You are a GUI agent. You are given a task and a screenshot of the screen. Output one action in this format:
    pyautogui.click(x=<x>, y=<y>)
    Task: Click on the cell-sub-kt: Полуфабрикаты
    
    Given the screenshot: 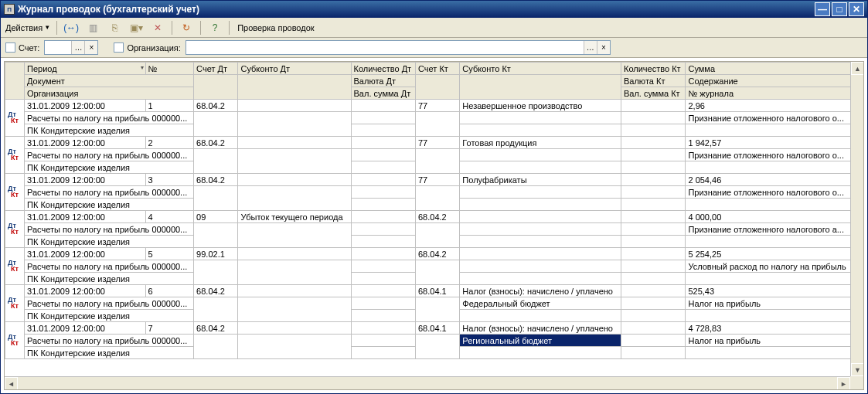 What is the action you would take?
    pyautogui.click(x=541, y=180)
    